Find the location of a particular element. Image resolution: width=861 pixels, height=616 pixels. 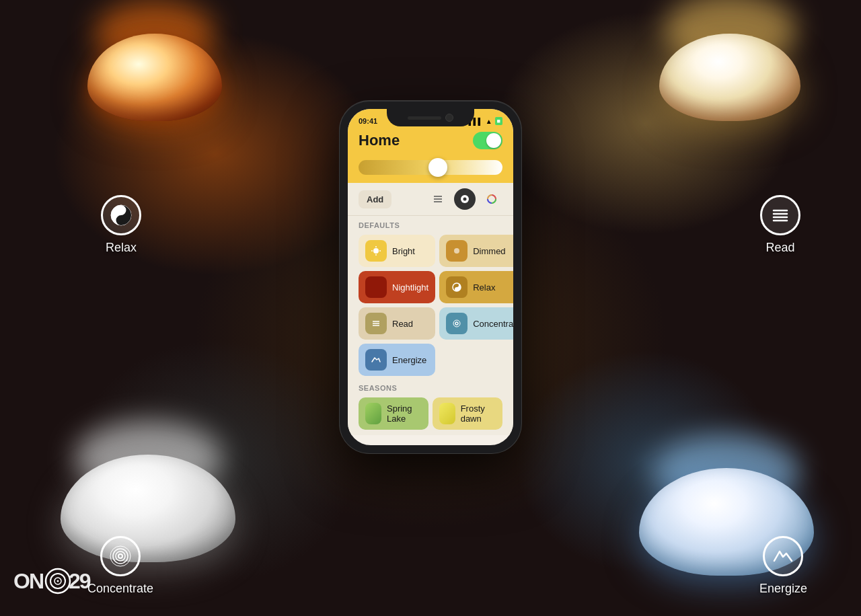

scene-tile-energize: Energize is located at coordinates (397, 360).